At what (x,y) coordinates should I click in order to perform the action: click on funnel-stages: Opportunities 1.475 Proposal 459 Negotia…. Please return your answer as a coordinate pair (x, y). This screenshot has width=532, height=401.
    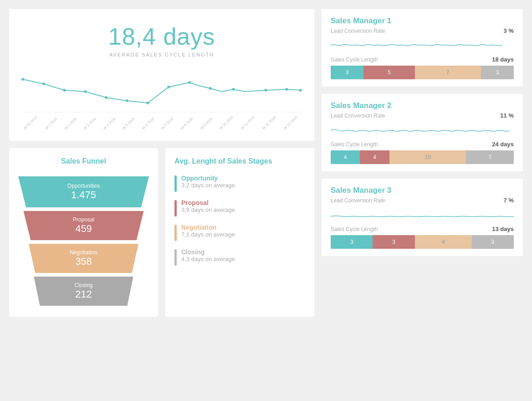
    Looking at the image, I should click on (84, 241).